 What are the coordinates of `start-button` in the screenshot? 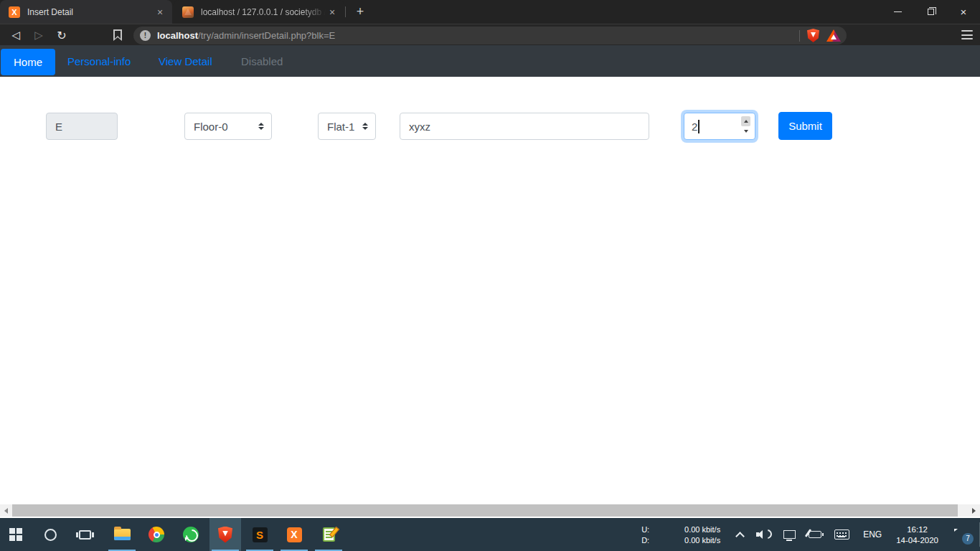 It's located at (16, 534).